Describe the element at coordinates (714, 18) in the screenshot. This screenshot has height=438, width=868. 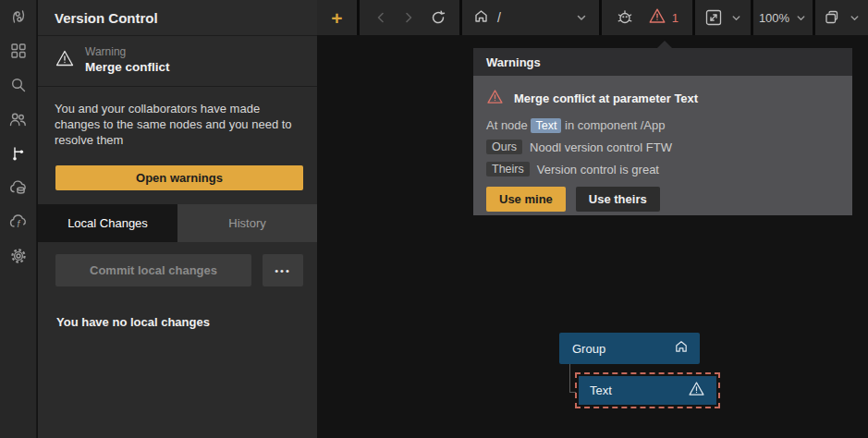
I see `expand-preview-button` at that location.